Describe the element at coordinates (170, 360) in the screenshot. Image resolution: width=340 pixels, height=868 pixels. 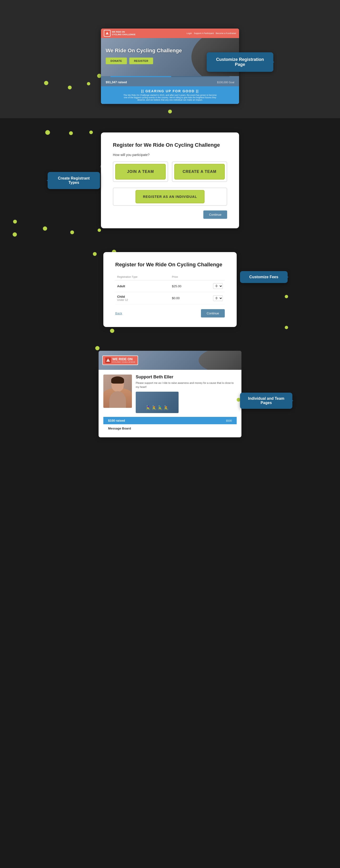
I see `participant-banner: WE RIDE ON CYLING CHALLENGE` at that location.